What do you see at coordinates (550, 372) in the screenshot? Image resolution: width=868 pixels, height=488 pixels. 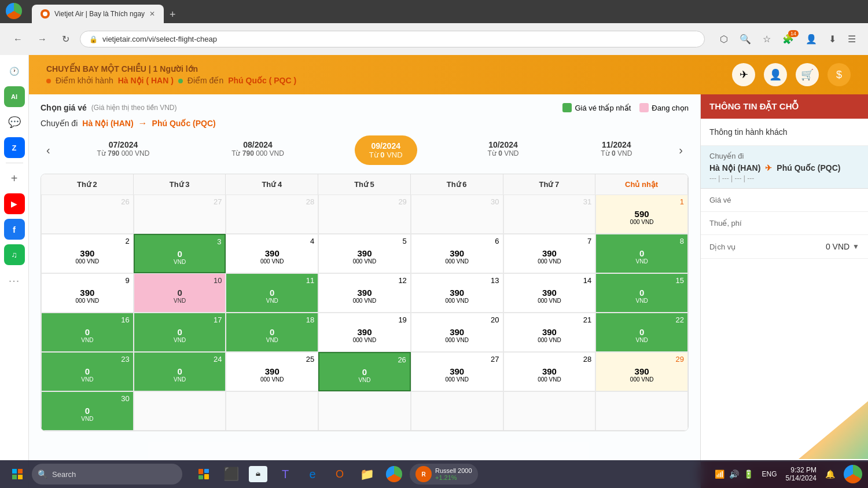 I see `cal-cell-r4-c5: 28 390 000 VND` at bounding box center [550, 372].